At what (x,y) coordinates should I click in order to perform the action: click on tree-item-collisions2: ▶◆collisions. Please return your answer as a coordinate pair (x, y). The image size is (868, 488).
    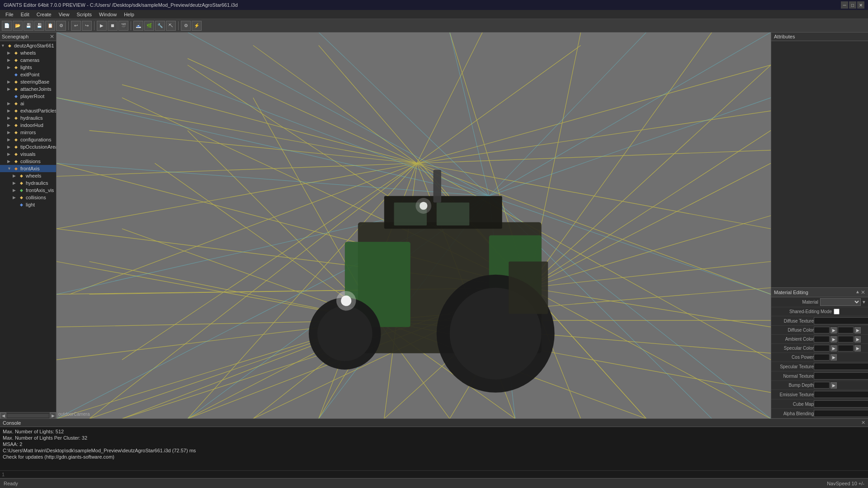
    Looking at the image, I should click on (28, 197).